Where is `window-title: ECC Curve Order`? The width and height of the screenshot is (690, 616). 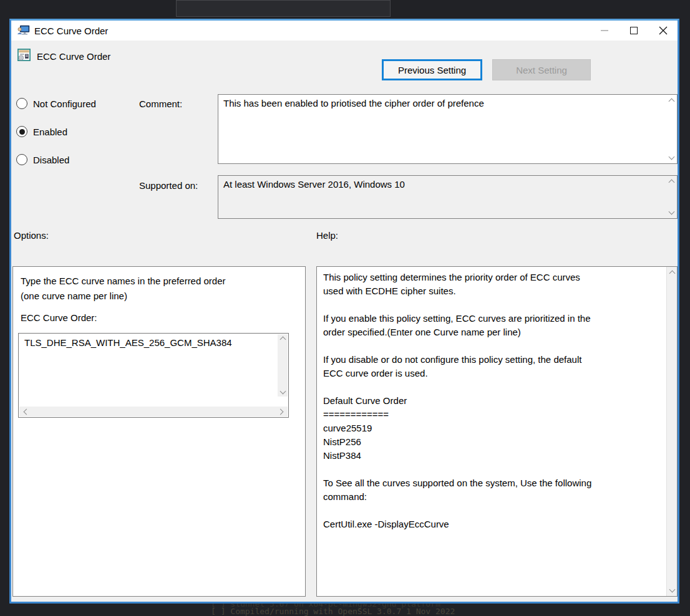 window-title: ECC Curve Order is located at coordinates (71, 31).